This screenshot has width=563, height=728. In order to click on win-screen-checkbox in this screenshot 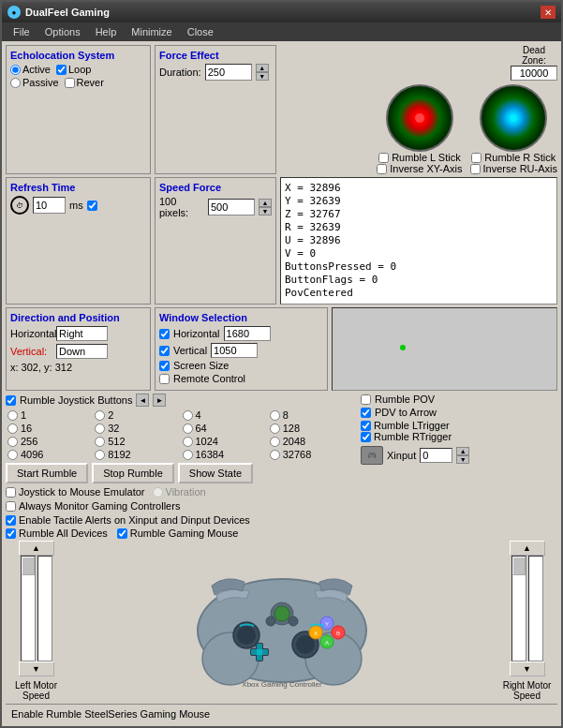, I will do `click(165, 365)`.